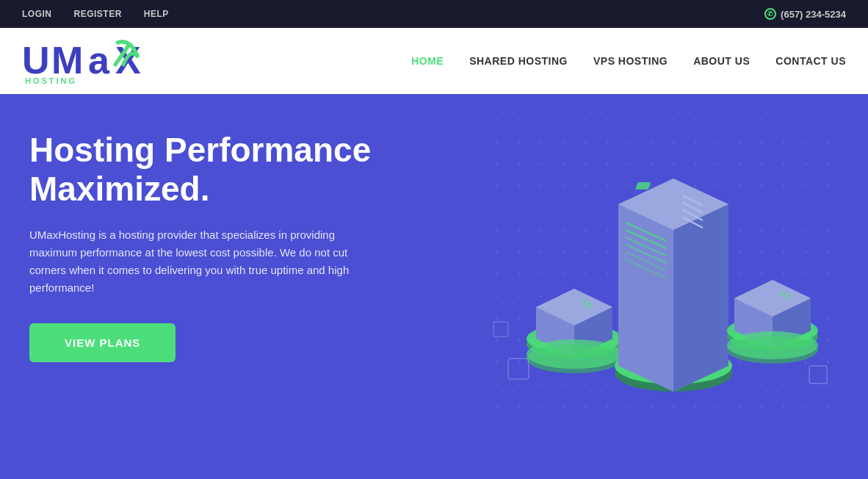 Image resolution: width=868 pixels, height=479 pixels. What do you see at coordinates (36, 59) in the screenshot?
I see `svg-text: U` at bounding box center [36, 59].